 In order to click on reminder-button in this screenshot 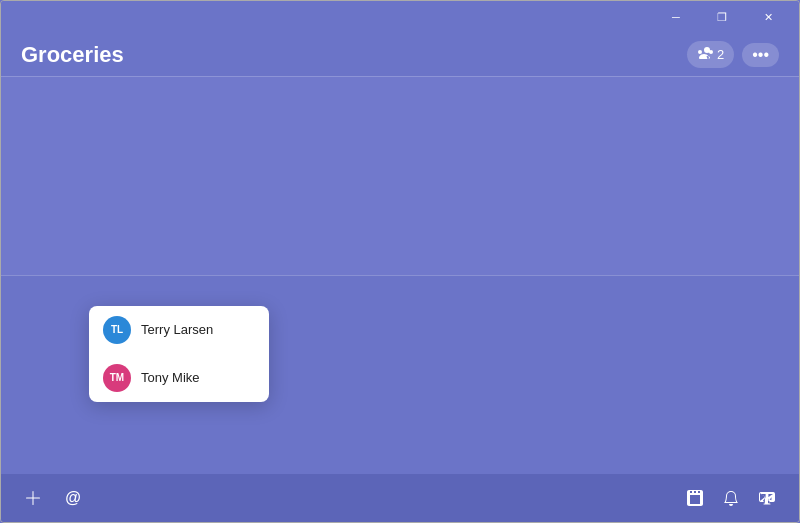, I will do `click(731, 498)`.